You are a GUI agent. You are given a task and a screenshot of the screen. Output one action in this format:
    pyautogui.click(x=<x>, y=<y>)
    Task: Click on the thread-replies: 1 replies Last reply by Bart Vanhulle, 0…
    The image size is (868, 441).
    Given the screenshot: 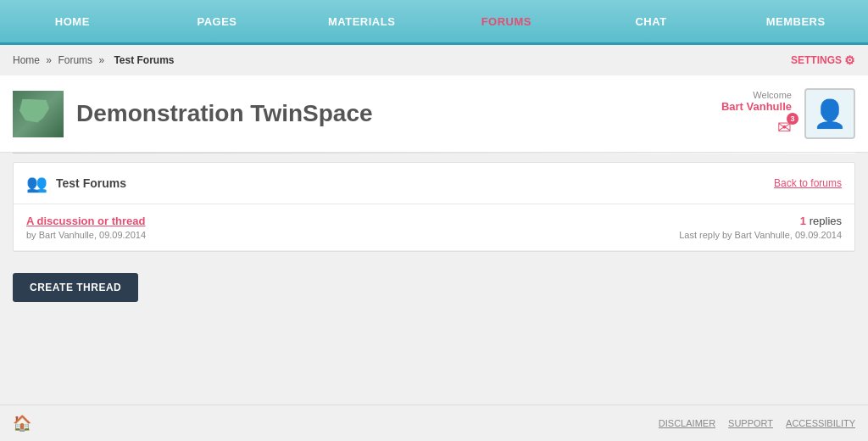 What is the action you would take?
    pyautogui.click(x=760, y=227)
    